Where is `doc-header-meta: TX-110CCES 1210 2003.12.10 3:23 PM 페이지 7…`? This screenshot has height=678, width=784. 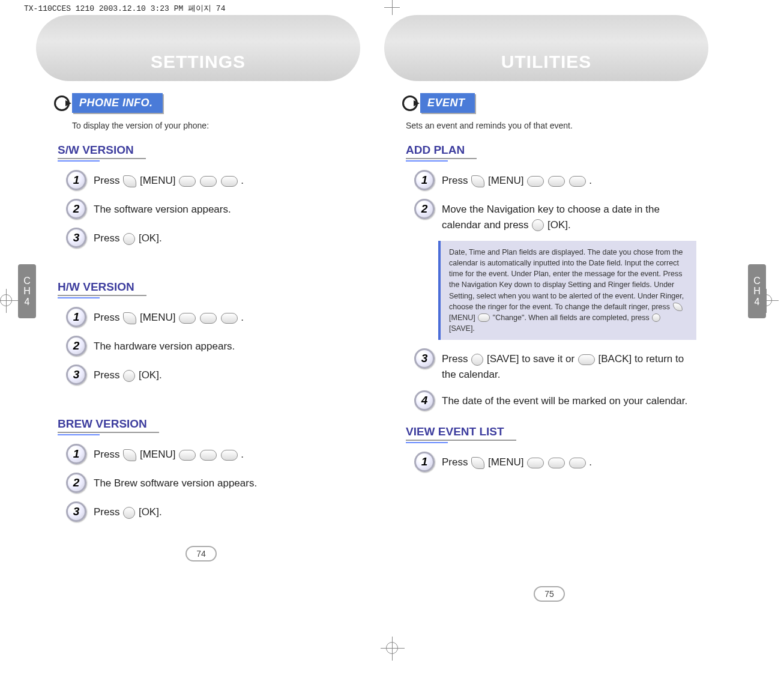 doc-header-meta: TX-110CCES 1210 2003.12.10 3:23 PM 페이지 7… is located at coordinates (125, 8).